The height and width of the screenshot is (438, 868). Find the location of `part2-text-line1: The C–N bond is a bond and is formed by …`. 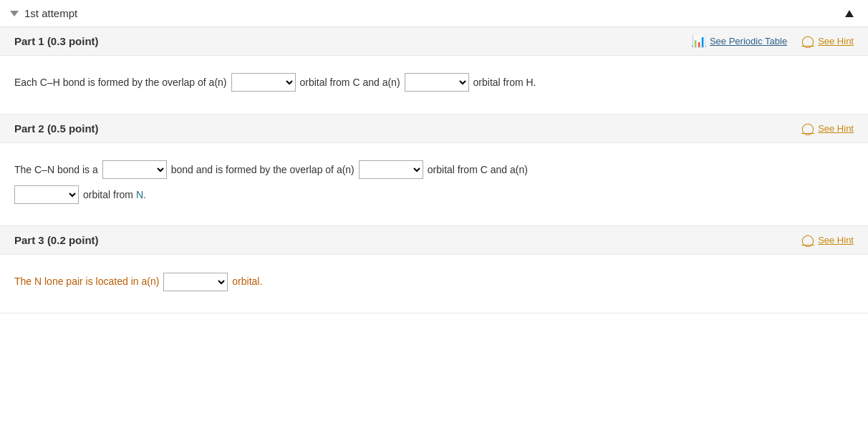

part2-text-line1: The C–N bond is a bond and is formed by … is located at coordinates (434, 170).